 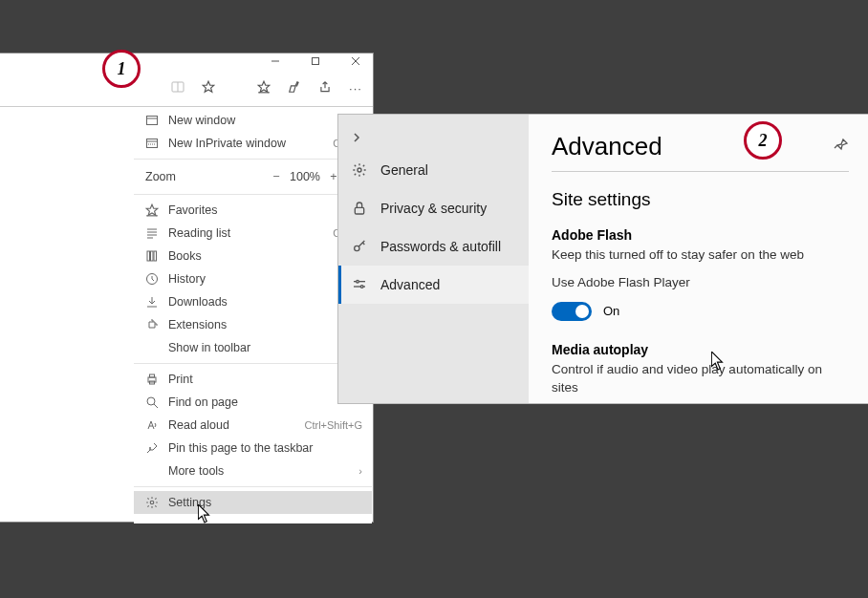 I want to click on media-autoplay-heading: Media autoplay, so click(x=700, y=350).